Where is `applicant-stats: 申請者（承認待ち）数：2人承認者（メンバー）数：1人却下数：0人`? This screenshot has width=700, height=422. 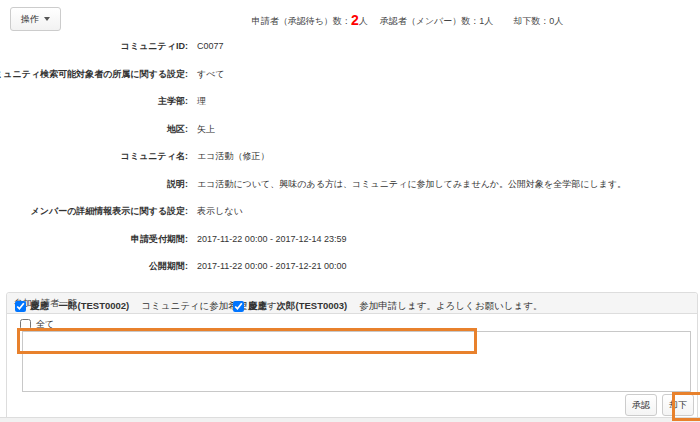
applicant-stats: 申請者（承認待ち）数：2人承認者（メンバー）数：1人却下数：0人 is located at coordinates (408, 20).